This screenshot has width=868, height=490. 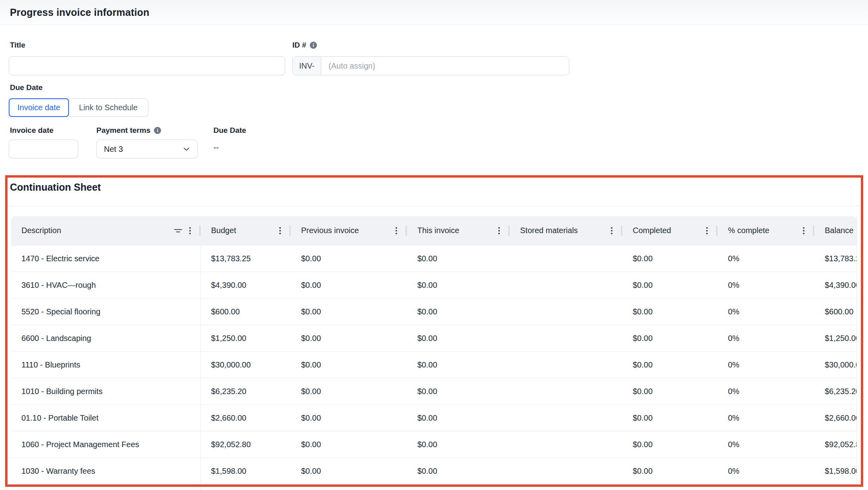 I want to click on cell-description: 1470 - Electric service, so click(x=106, y=258).